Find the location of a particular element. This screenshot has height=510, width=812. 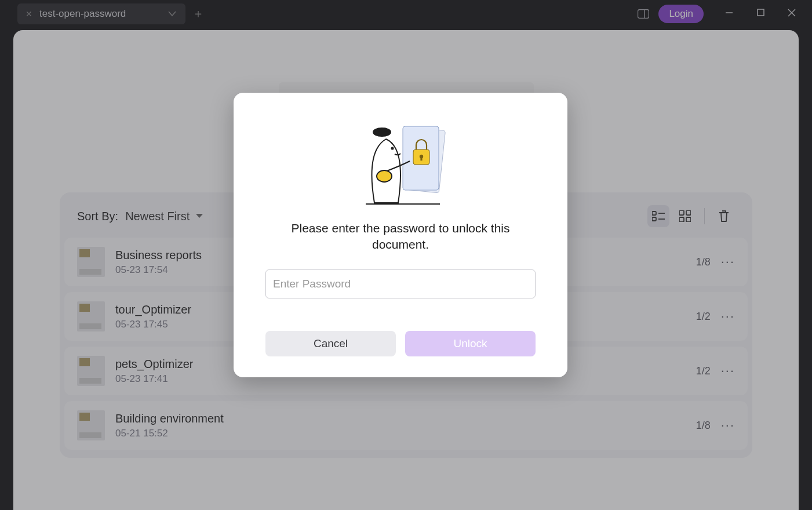

unlock-button: Unlock is located at coordinates (471, 344).